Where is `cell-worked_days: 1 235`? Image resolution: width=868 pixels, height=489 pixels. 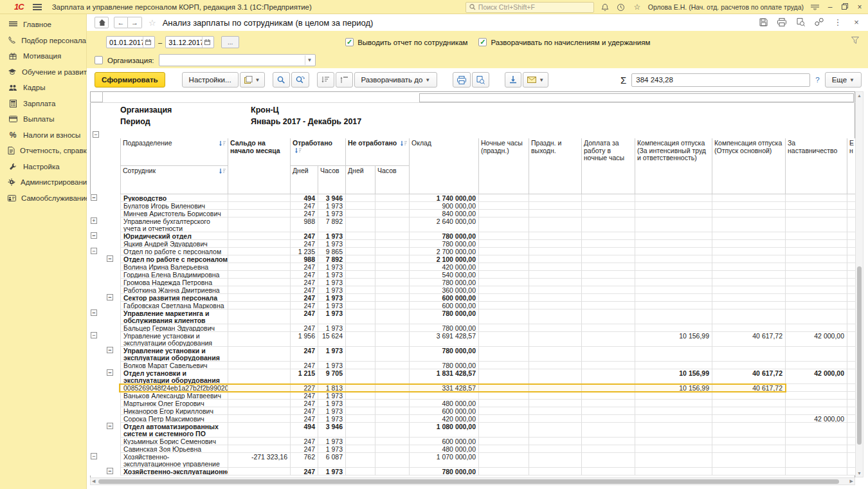 cell-worked_days: 1 235 is located at coordinates (305, 252).